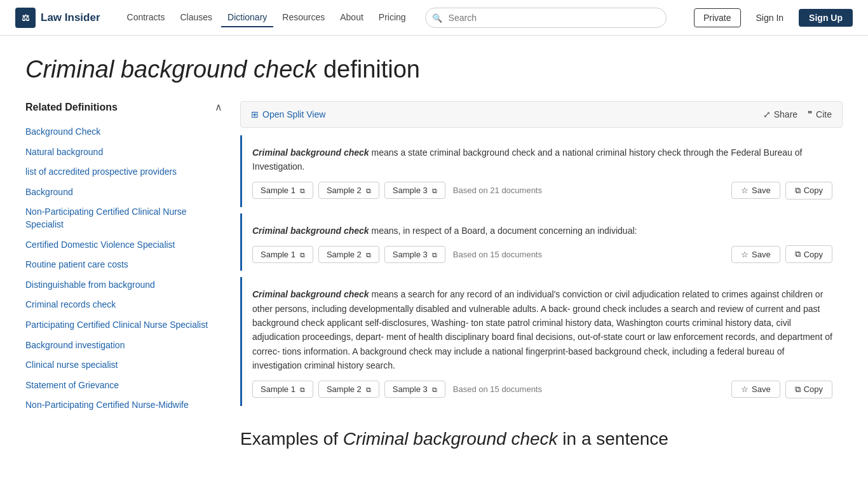 This screenshot has width=868, height=488. Describe the element at coordinates (283, 389) in the screenshot. I see `sample-1-button-def3: Sample 1` at that location.